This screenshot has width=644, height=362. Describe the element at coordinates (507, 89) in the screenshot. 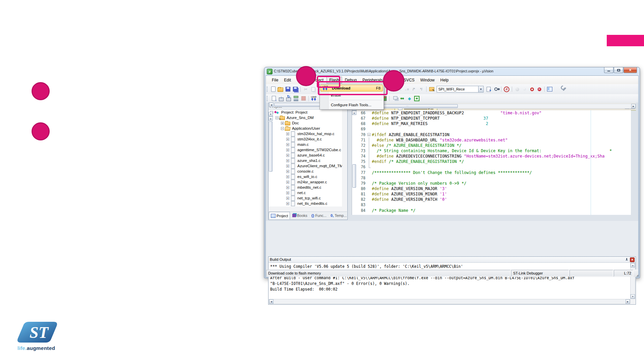

I see `find-at-icon: d` at that location.